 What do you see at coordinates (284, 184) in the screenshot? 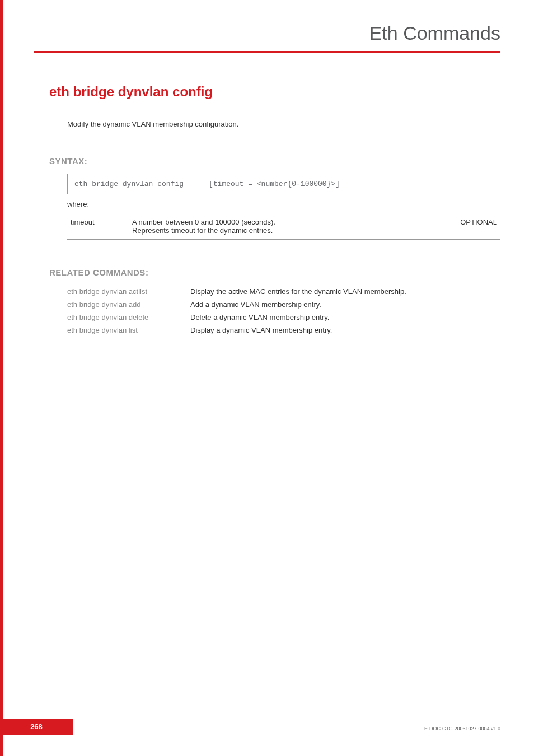
I see `syntax-box: eth bridge dynvlan config [timeout = <nu…` at bounding box center [284, 184].